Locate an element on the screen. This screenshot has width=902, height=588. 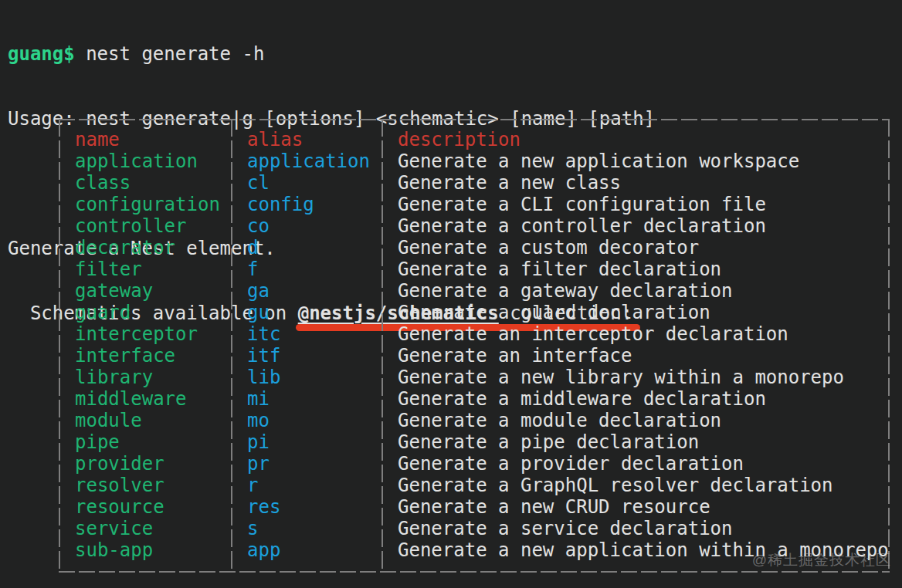
column-header-description: description is located at coordinates (636, 140).